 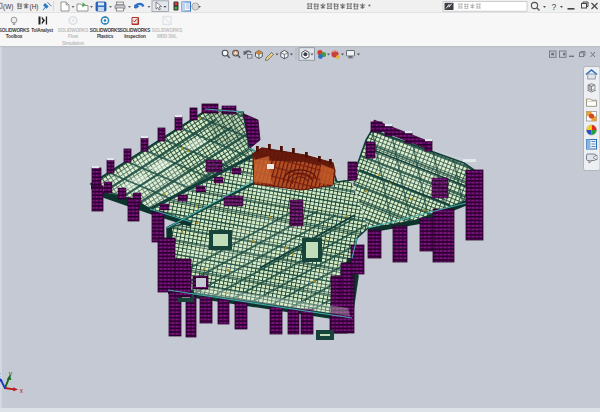 I want to click on svg-text: MBD SNL, so click(x=167, y=36).